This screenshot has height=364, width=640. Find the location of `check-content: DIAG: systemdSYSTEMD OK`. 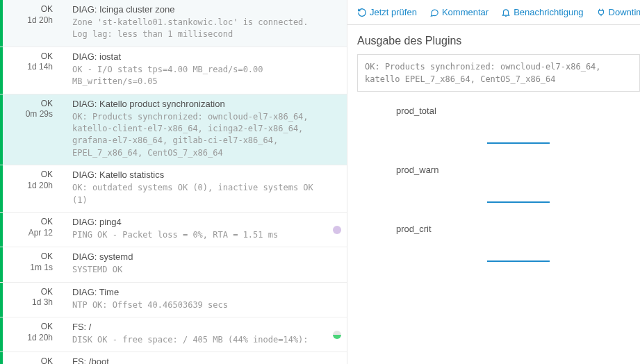

check-content: DIAG: systemdSYSTEMD OK is located at coordinates (193, 264).